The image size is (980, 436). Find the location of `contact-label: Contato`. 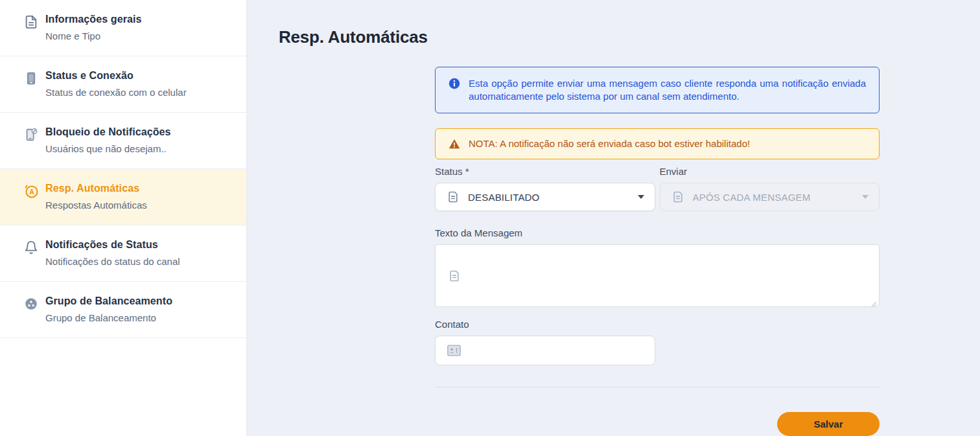

contact-label: Contato is located at coordinates (657, 325).